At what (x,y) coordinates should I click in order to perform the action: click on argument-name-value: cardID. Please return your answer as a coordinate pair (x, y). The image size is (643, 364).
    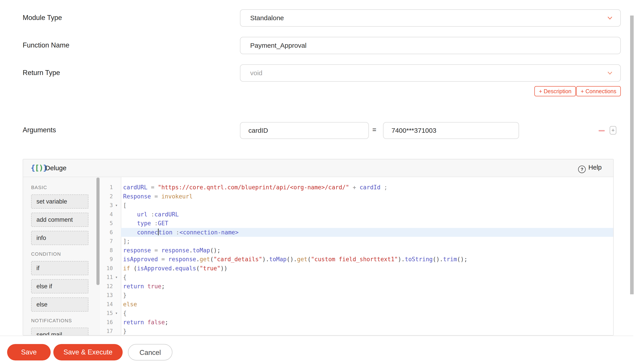
    Looking at the image, I should click on (258, 130).